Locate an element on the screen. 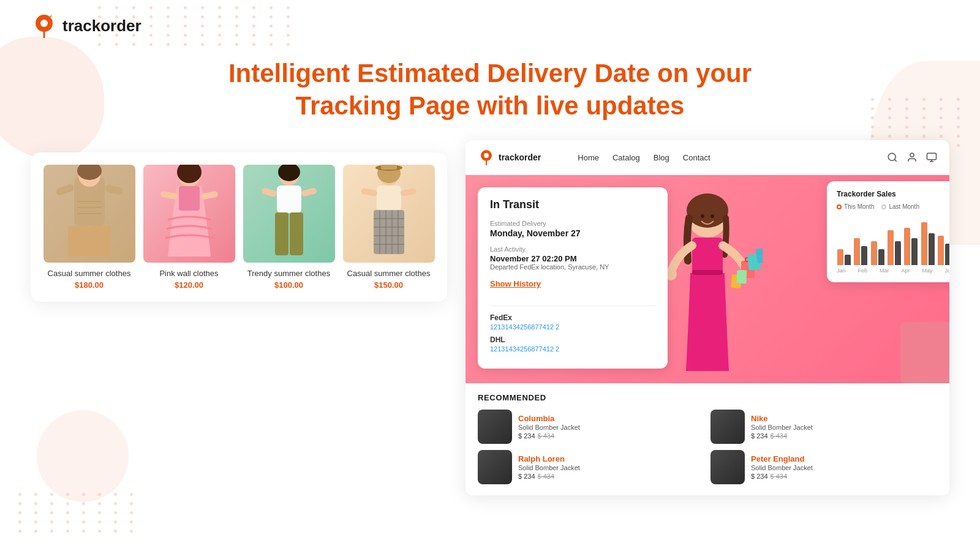 The width and height of the screenshot is (980, 551). recommended-title: RECOMMENDED is located at coordinates (707, 398).